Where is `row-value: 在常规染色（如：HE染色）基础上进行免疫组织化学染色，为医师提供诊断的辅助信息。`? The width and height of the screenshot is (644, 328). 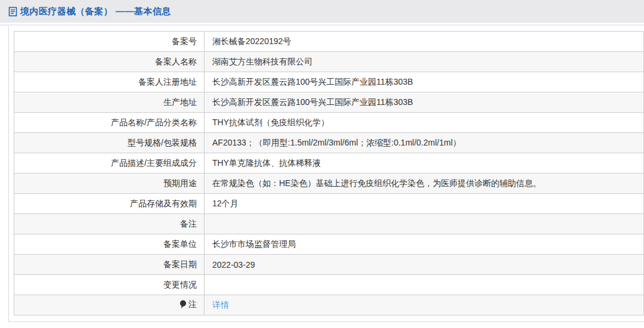
row-value: 在常规染色（如：HE染色）基础上进行免疫组织化学染色，为医师提供诊断的辅助信息。 is located at coordinates (425, 184).